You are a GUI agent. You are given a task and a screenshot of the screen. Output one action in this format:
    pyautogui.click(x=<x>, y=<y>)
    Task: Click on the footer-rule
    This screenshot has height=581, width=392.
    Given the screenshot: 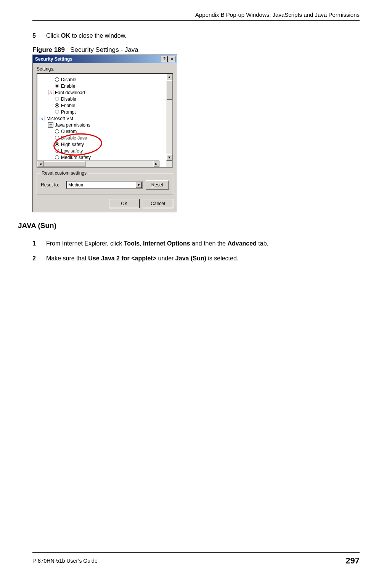 What is the action you would take?
    pyautogui.click(x=196, y=553)
    